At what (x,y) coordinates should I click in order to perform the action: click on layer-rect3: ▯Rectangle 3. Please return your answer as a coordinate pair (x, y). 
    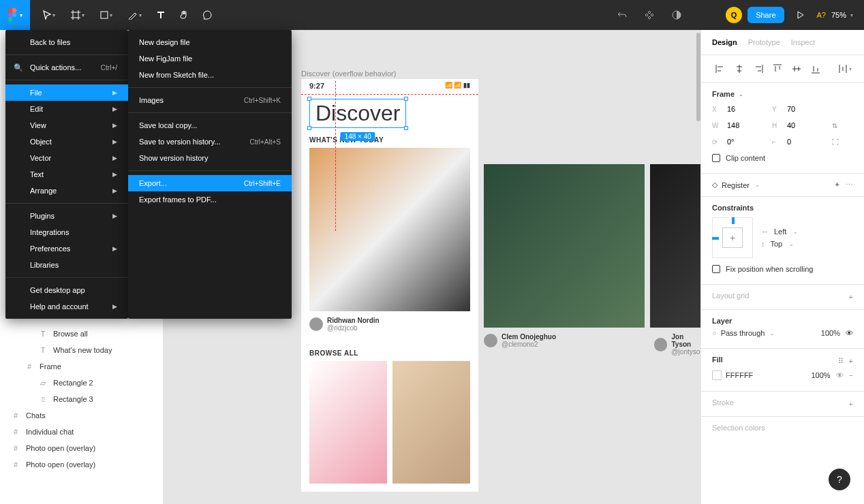
    Looking at the image, I should click on (82, 399).